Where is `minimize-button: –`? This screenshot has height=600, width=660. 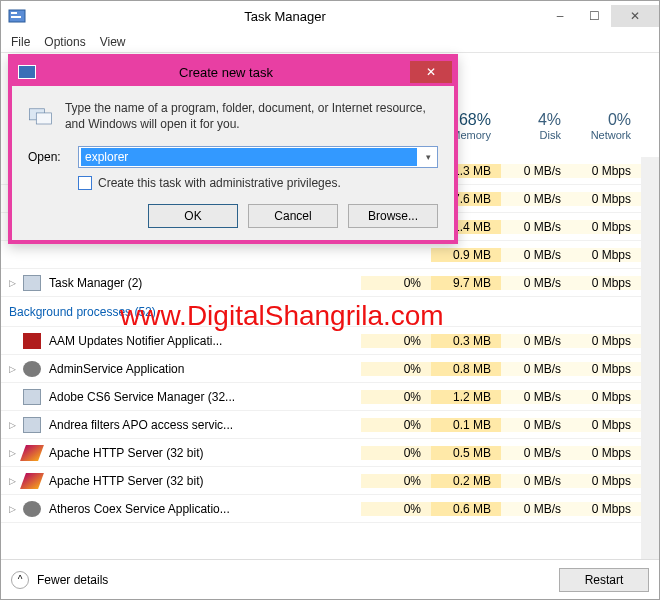
minimize-button: – is located at coordinates (560, 16).